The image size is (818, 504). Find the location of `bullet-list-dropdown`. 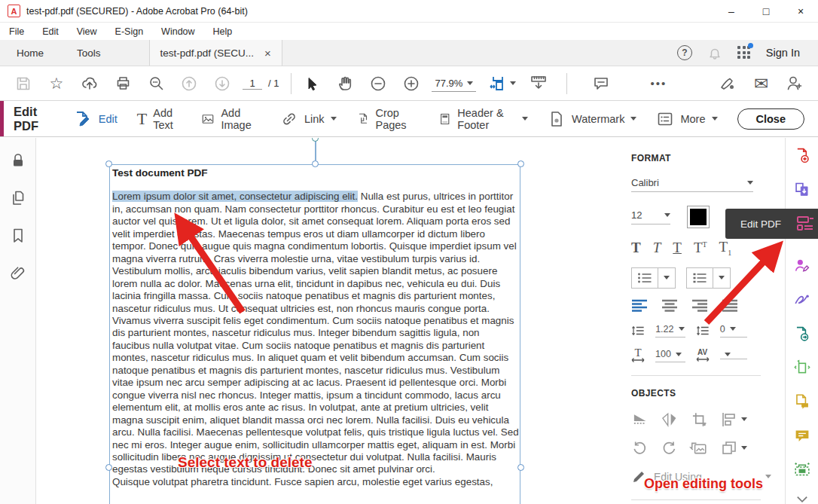

bullet-list-dropdown is located at coordinates (654, 278).